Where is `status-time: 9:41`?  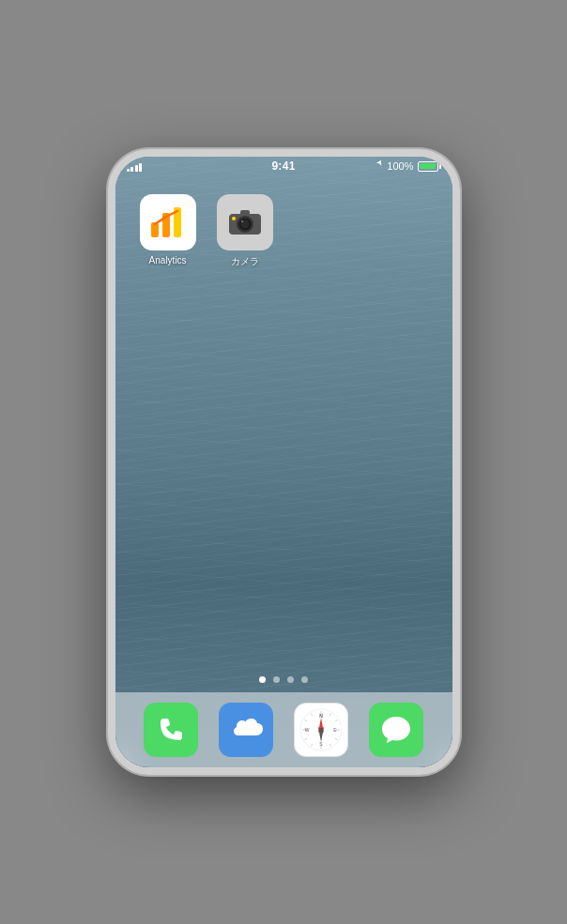
status-time: 9:41 is located at coordinates (284, 166).